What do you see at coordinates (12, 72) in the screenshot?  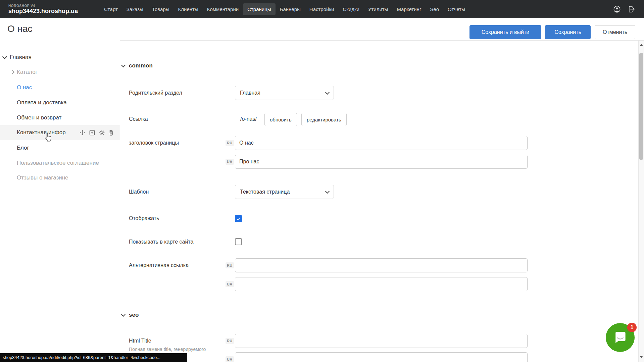 I see `chevron-right-icon` at bounding box center [12, 72].